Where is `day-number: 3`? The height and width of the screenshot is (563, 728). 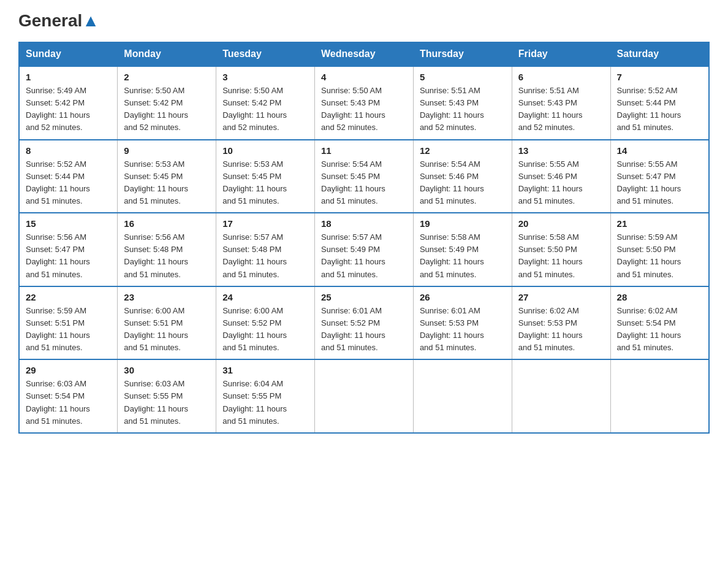
day-number: 3 is located at coordinates (265, 77).